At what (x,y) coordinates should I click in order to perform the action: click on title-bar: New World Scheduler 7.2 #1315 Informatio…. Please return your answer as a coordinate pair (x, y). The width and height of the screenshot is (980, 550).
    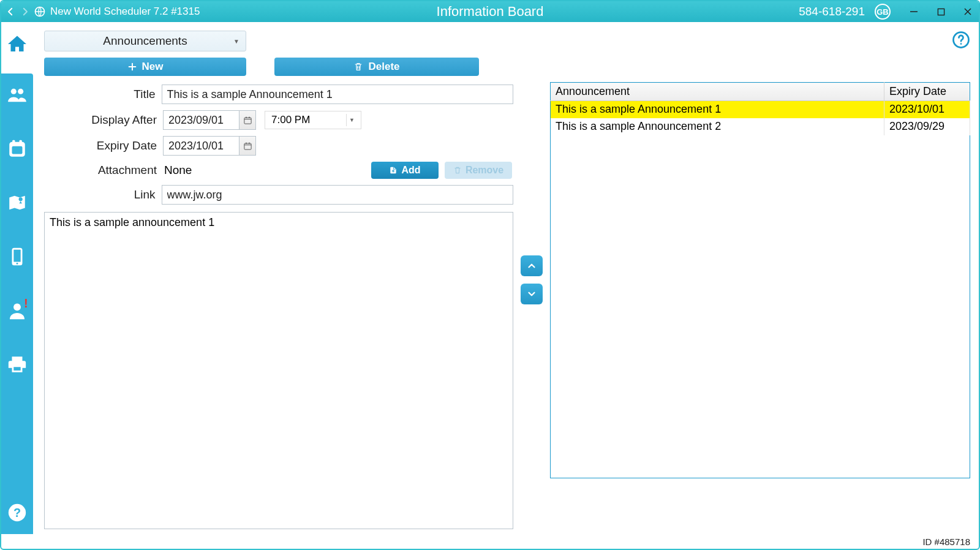
    Looking at the image, I should click on (490, 12).